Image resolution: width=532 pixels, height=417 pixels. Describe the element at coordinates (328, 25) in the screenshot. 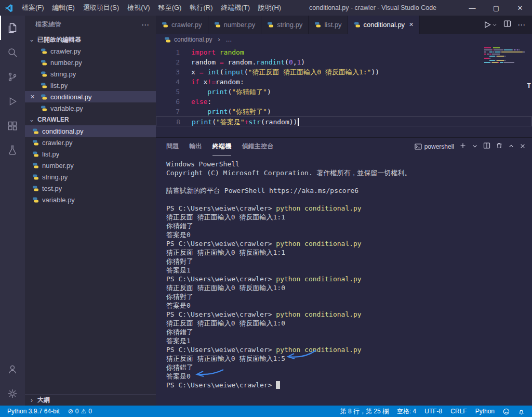

I see `editor-tab: list.py` at that location.